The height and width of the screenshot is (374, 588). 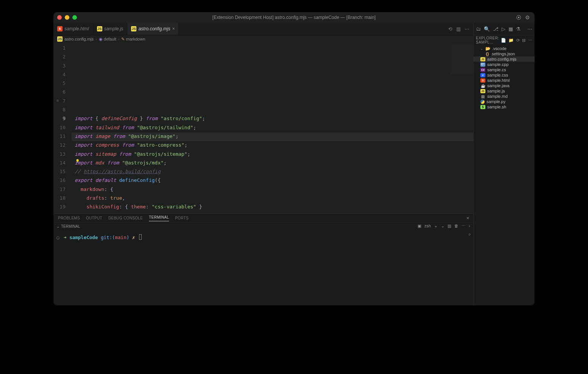 What do you see at coordinates (504, 96) in the screenshot?
I see `tree-item-sample-md: ▤sample.md` at bounding box center [504, 96].